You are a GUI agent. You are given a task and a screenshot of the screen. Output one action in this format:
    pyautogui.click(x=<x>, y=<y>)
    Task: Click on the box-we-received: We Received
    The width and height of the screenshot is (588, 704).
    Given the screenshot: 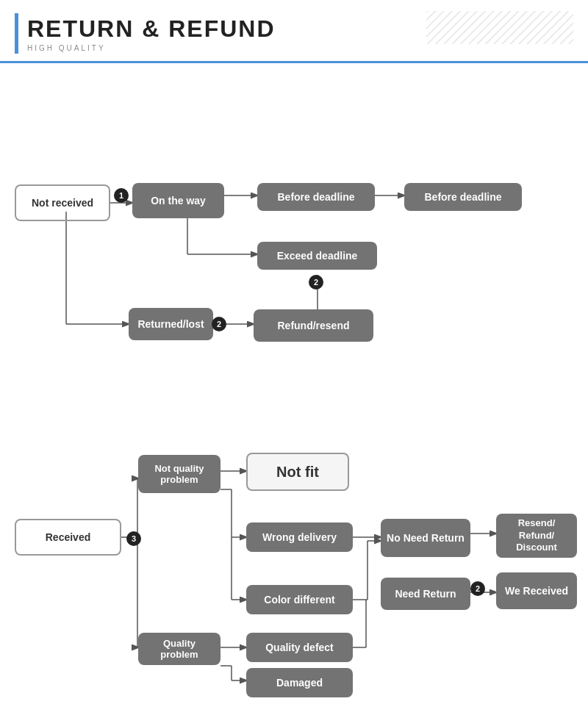 What is the action you would take?
    pyautogui.click(x=537, y=591)
    